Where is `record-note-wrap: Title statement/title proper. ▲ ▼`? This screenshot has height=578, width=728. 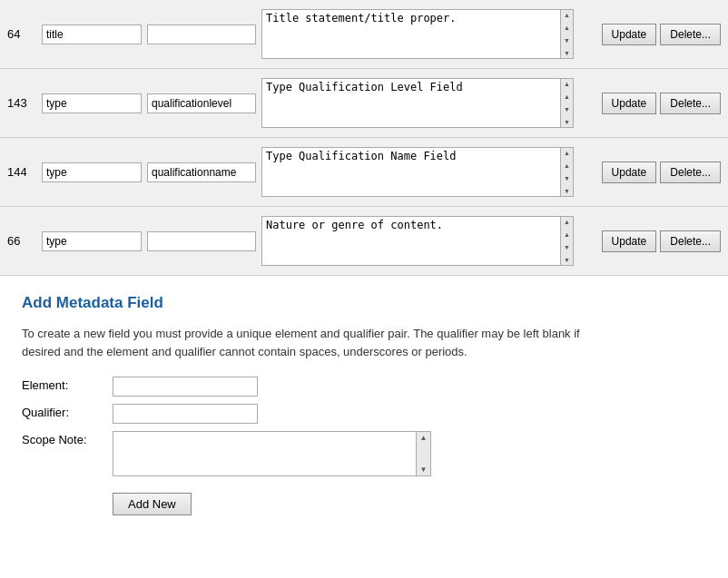 record-note-wrap: Title statement/title proper. ▲ ▼ is located at coordinates (418, 34).